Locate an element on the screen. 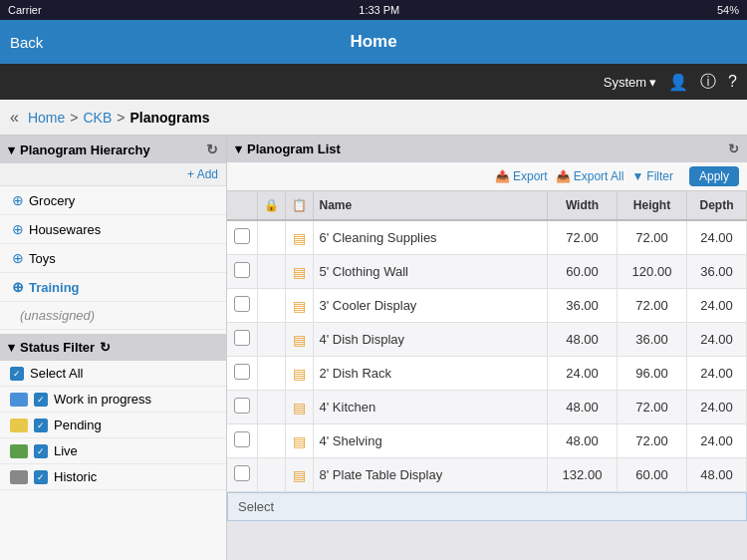  top-toolbar: System ▾ 👤 ⓘ ? is located at coordinates (374, 82).